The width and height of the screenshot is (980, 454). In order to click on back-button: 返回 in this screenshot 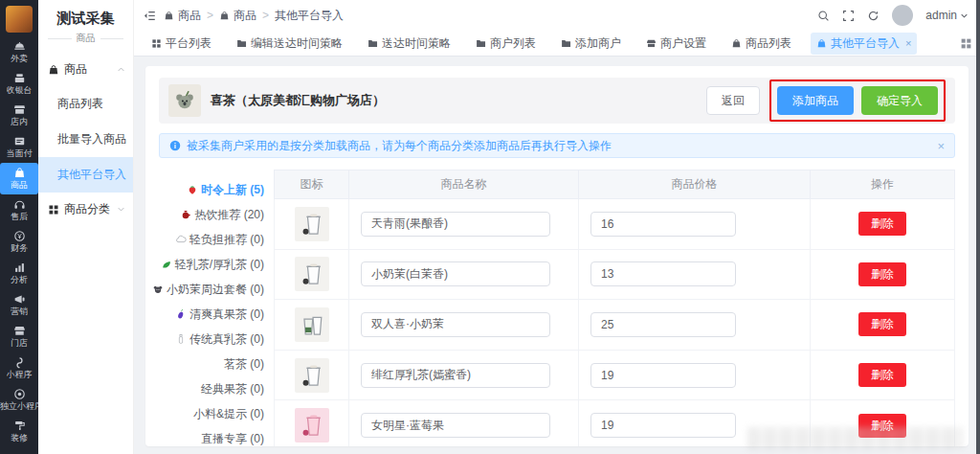, I will do `click(733, 101)`.